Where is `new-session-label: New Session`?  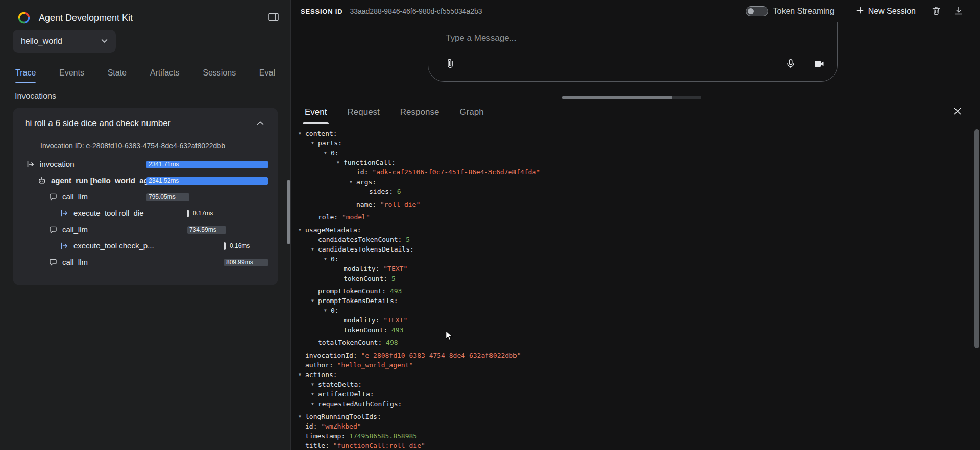
new-session-label: New Session is located at coordinates (892, 11).